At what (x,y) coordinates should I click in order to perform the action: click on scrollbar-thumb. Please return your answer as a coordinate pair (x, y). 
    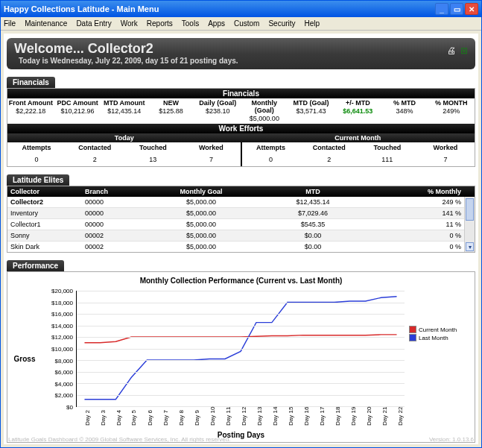
    Looking at the image, I should click on (469, 209).